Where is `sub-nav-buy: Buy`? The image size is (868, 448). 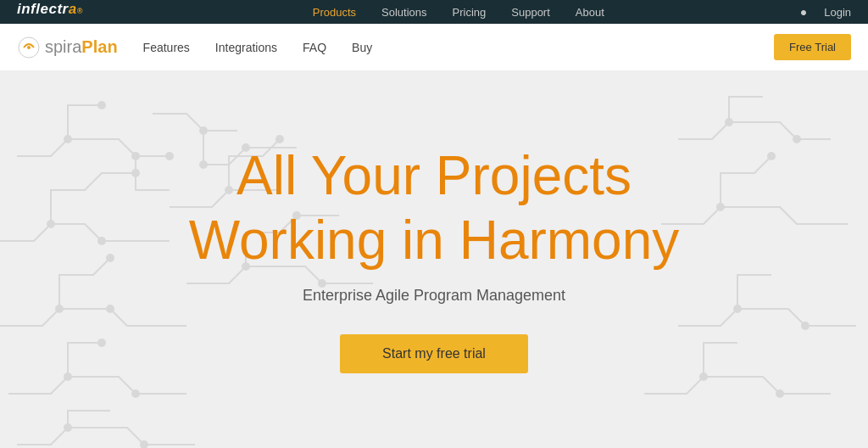 sub-nav-buy: Buy is located at coordinates (362, 48).